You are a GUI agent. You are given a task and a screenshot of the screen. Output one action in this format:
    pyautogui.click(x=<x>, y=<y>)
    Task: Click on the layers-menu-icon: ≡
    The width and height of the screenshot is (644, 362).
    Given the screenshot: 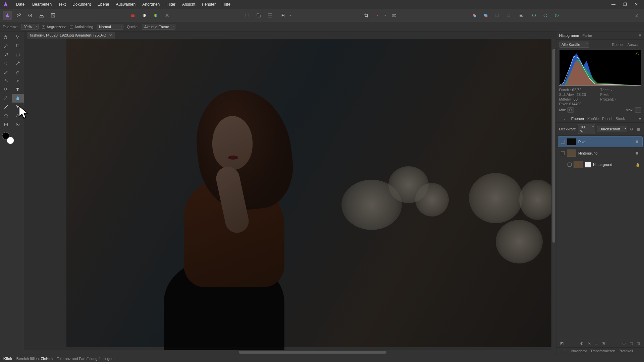 What is the action you would take?
    pyautogui.click(x=640, y=119)
    